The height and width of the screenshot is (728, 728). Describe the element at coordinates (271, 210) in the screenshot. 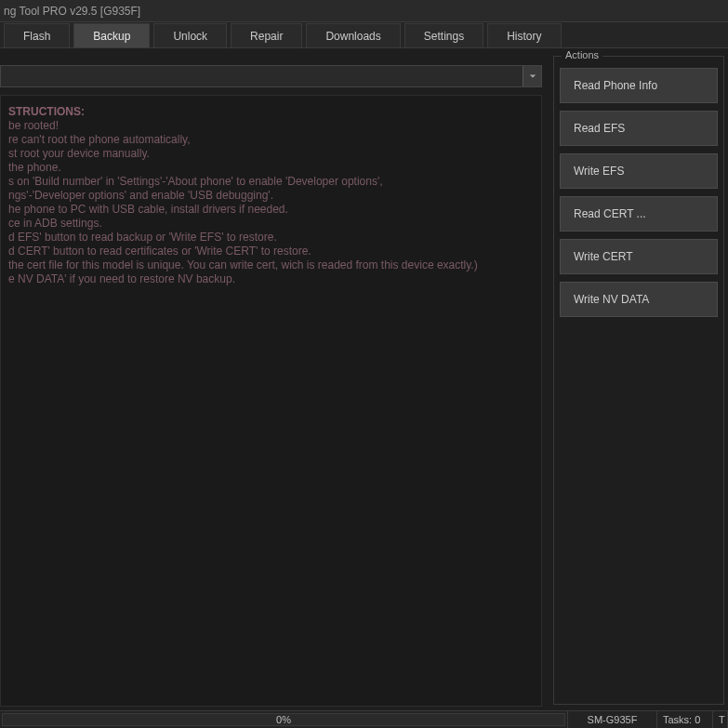

I see `instruction-line: he phone to PC with USB cable, install d…` at that location.